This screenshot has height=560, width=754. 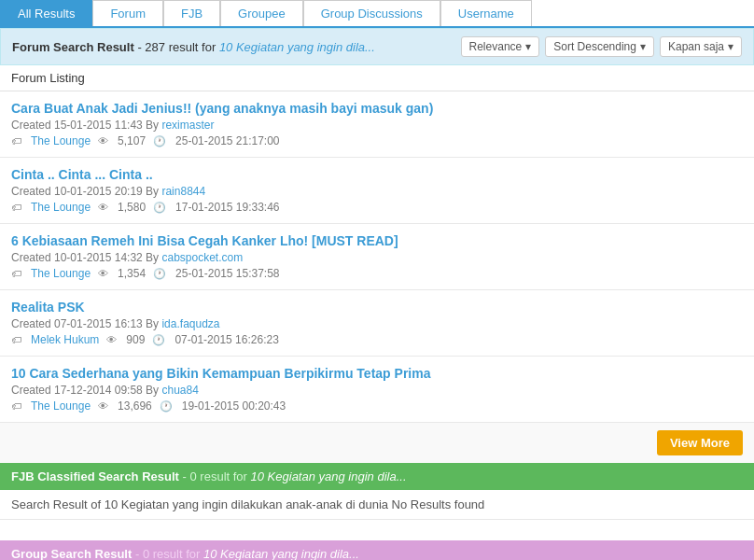 I want to click on forum-item-tags-1: 🏷 The Lounge 👁 1,580 🕐 17-01-2015 19:33:…, so click(x=377, y=207).